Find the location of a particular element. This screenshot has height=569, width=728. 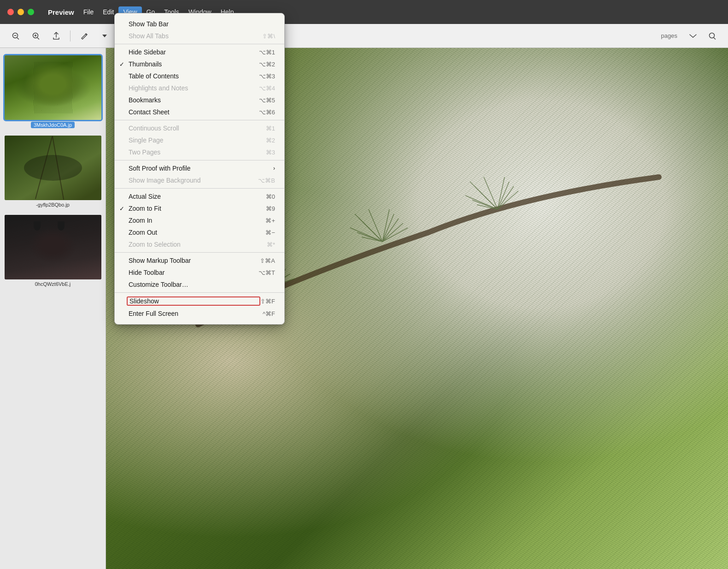

menu-item-table-of-contents: Table of Contents ⌥⌘3 is located at coordinates (200, 76).